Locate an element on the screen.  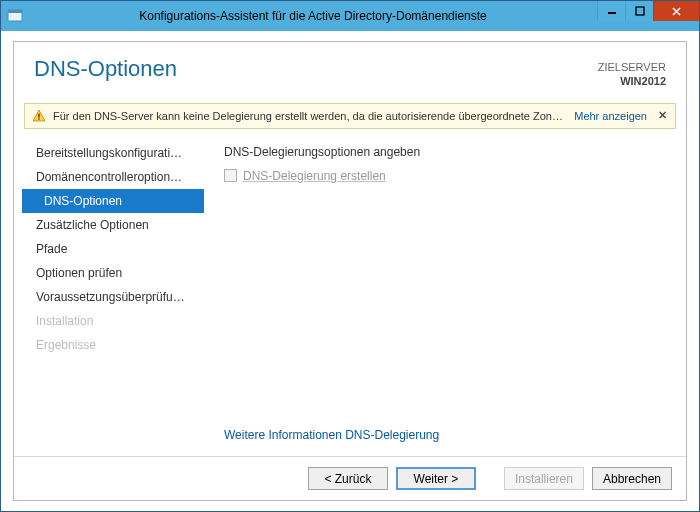
wizard-header: DNS-Optionen ZIELSERVER WIN2012 is located at coordinates (350, 68).